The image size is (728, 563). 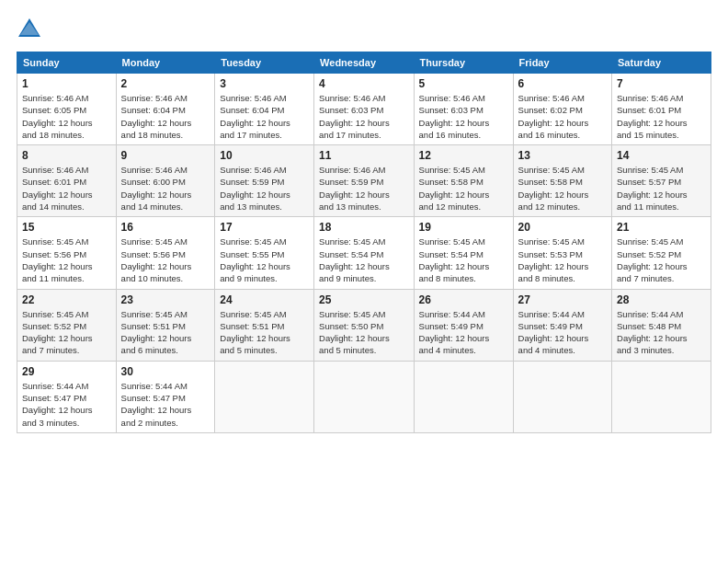 I want to click on calendar-day-23: 23Sunrise: 5:45 AM Sunset: 5:51 PM Dayli…, so click(x=165, y=325).